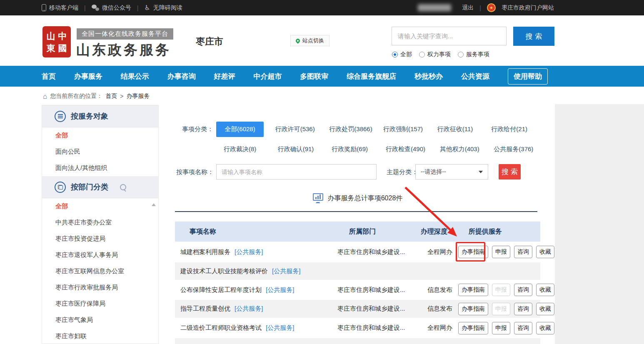 The width and height of the screenshot is (644, 344). Describe the element at coordinates (90, 116) in the screenshot. I see `section-title: 按服务对象` at that location.